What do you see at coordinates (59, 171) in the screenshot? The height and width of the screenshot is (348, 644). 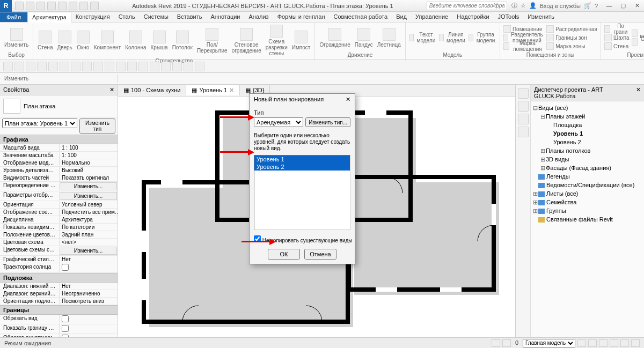 I see `property-row: Уровень детализацииВысокий` at bounding box center [59, 171].